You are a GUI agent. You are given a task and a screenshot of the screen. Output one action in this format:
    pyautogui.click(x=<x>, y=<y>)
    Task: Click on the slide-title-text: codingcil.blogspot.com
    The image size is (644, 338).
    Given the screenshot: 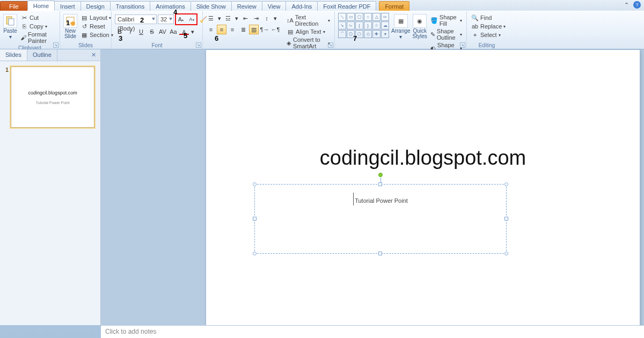 What is the action you would take?
    pyautogui.click(x=423, y=158)
    